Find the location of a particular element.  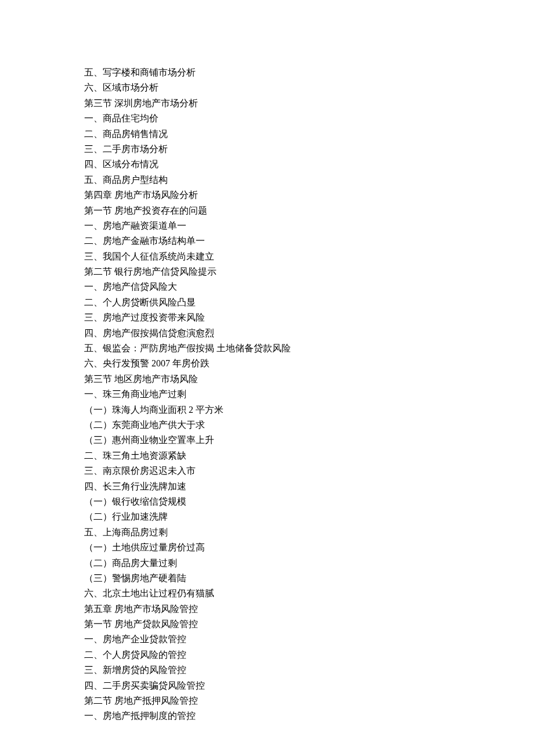

toc-line: 六、区域市场分析 is located at coordinates (309, 88).